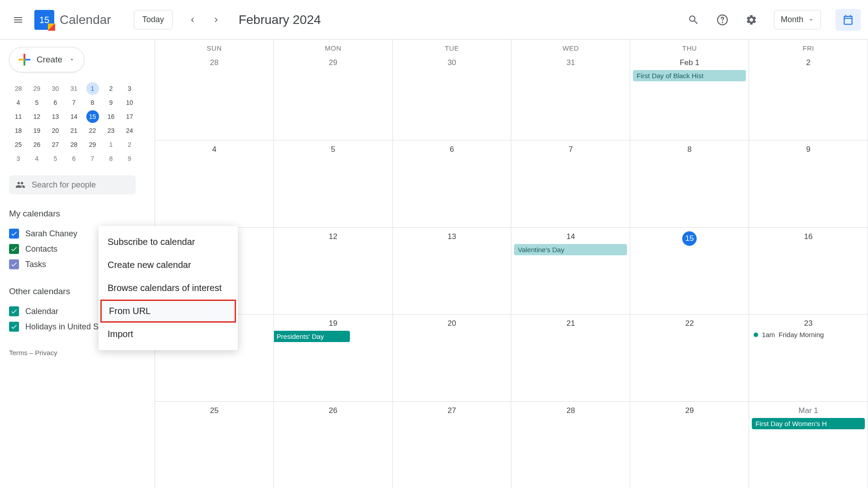 The width and height of the screenshot is (868, 488). Describe the element at coordinates (79, 214) in the screenshot. I see `my-calendars-heading: My calendars` at that location.